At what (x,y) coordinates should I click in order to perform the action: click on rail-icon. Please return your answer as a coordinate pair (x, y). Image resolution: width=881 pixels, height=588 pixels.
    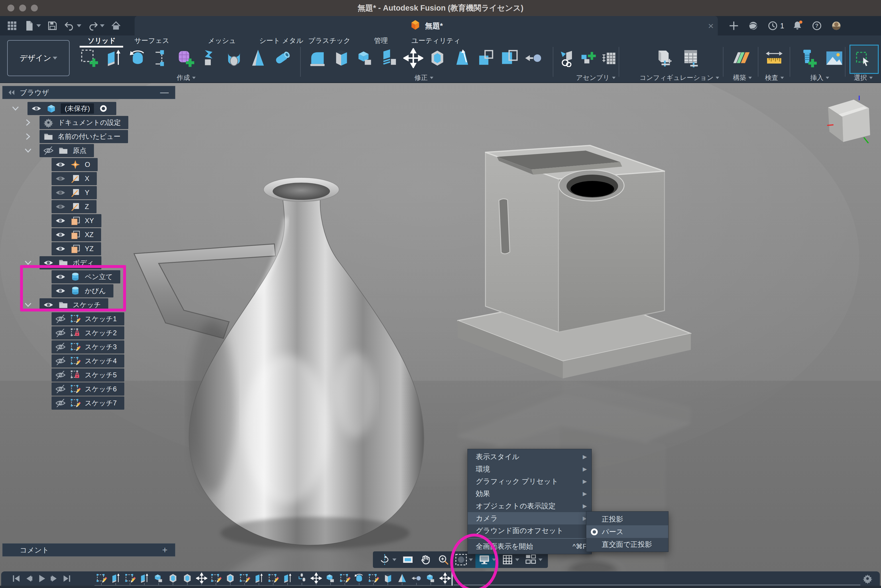
    Looking at the image, I should click on (162, 58).